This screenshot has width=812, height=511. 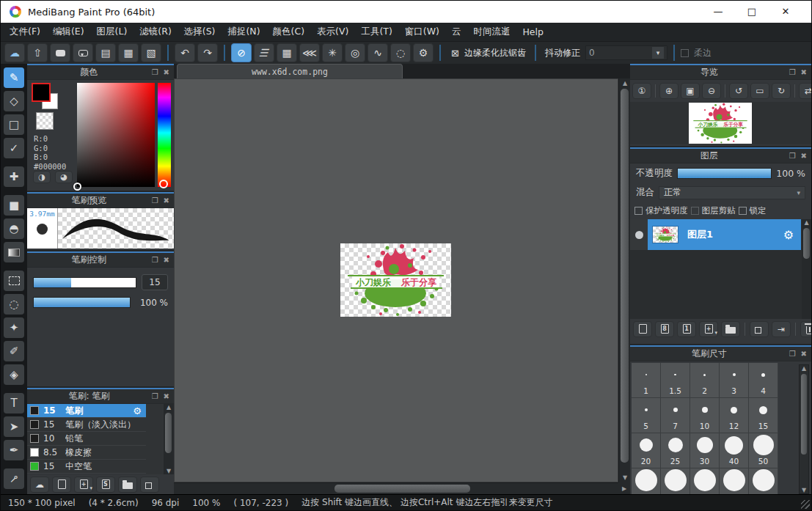 What do you see at coordinates (643, 329) in the screenshot?
I see `add-layer-button` at bounding box center [643, 329].